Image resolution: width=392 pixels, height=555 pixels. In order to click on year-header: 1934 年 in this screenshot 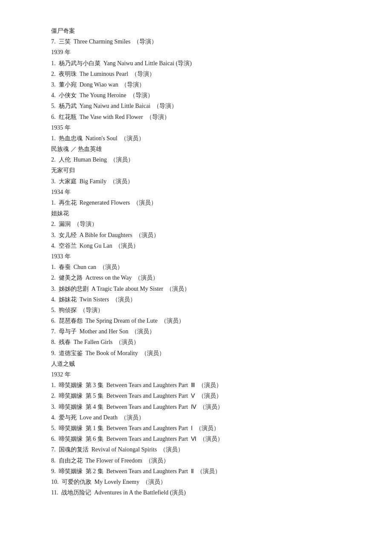, I will do `click(196, 192)`.